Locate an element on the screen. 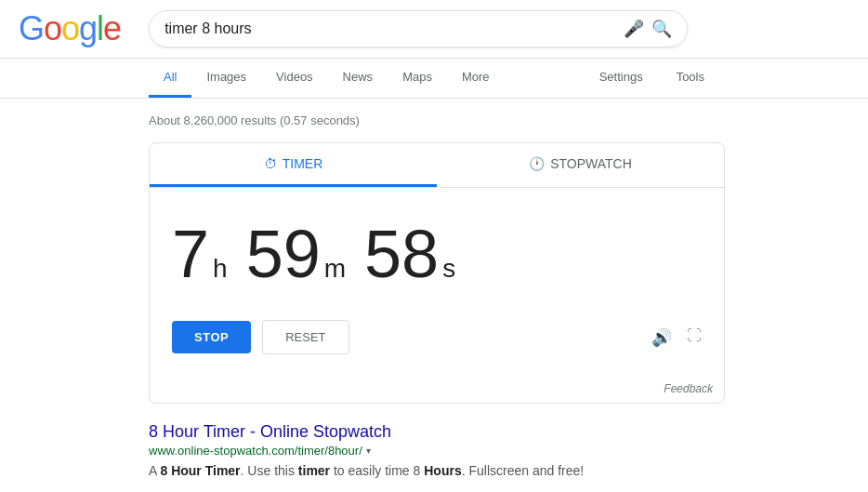 The image size is (868, 492). snippet-text-mid: . Use this is located at coordinates (270, 471).